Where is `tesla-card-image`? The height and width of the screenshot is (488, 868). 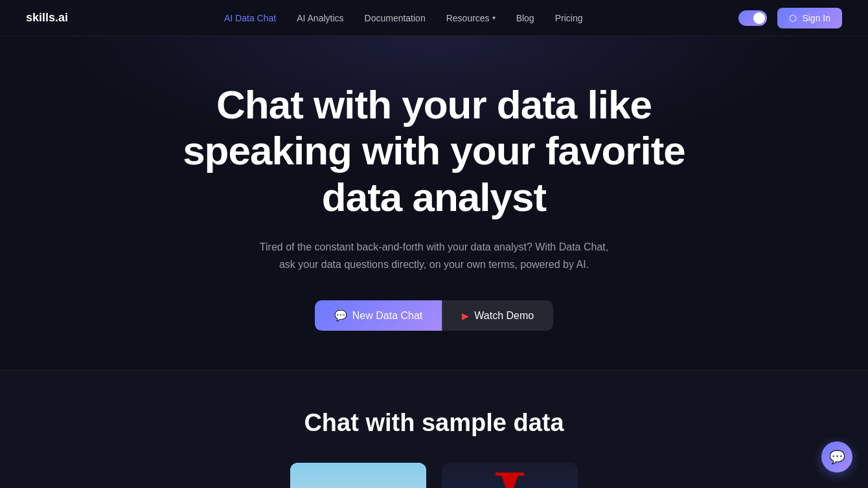 tesla-card-image is located at coordinates (510, 475).